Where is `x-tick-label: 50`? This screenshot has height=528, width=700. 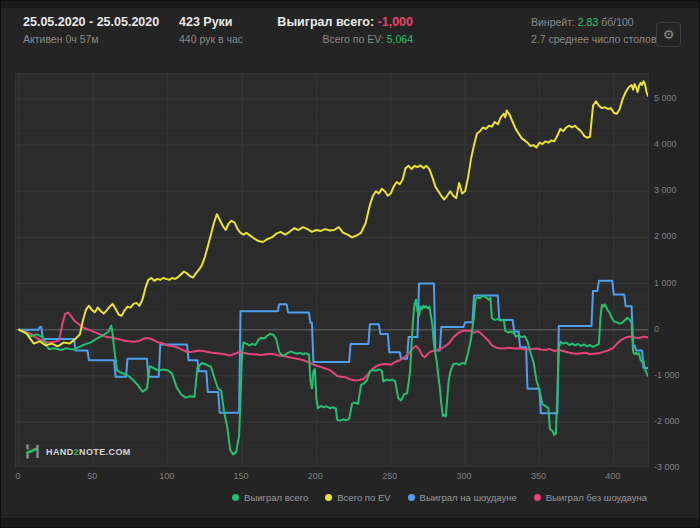
x-tick-label: 50 is located at coordinates (92, 476).